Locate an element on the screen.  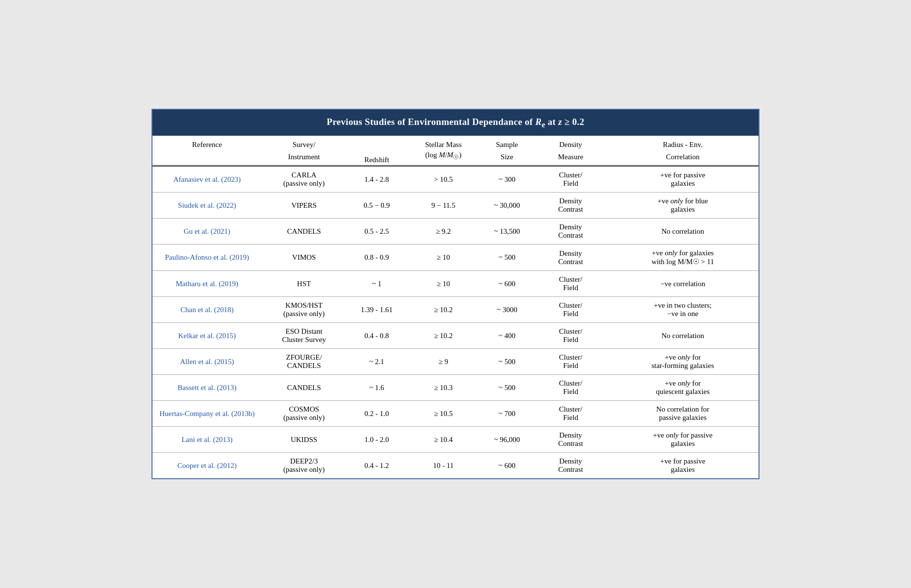
sample-cell: ~ 300 is located at coordinates (507, 179).